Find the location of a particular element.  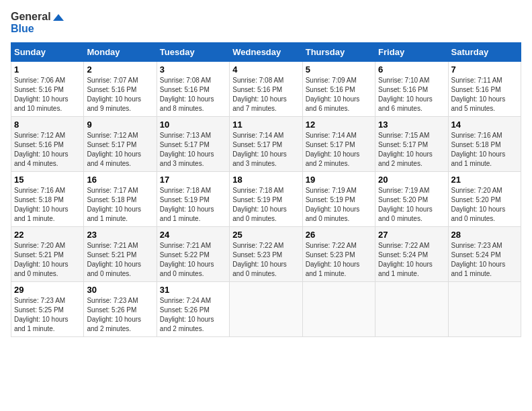

day-number: 26 is located at coordinates (339, 235).